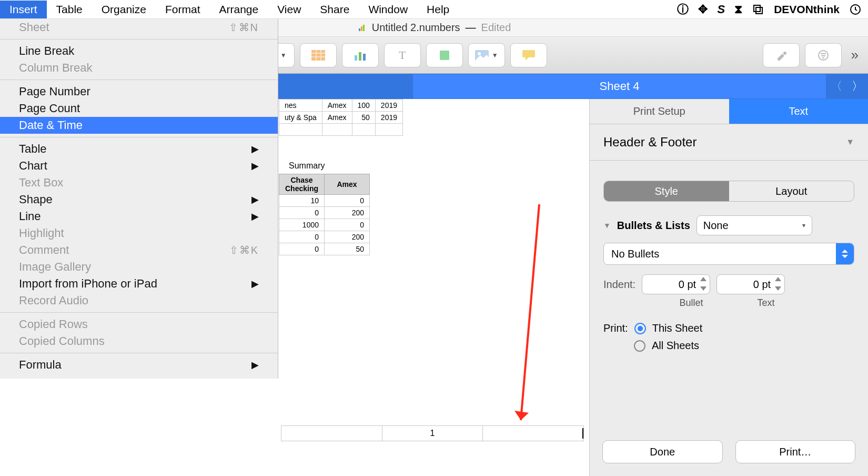 The height and width of the screenshot is (476, 868). I want to click on toolbar-shape-button, so click(445, 55).